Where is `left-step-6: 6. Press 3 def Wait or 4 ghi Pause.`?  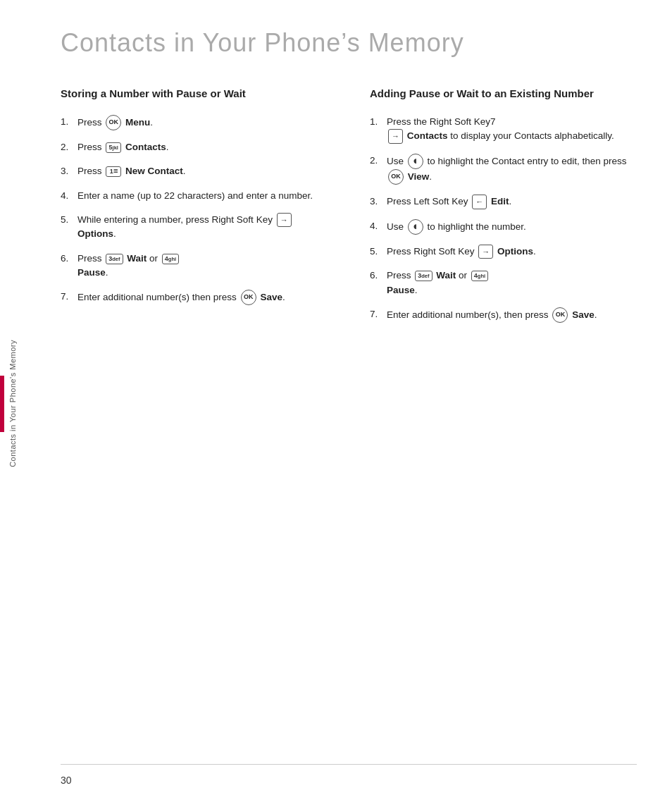
left-step-6: 6. Press 3 def Wait or 4 ghi Pause. is located at coordinates (194, 266).